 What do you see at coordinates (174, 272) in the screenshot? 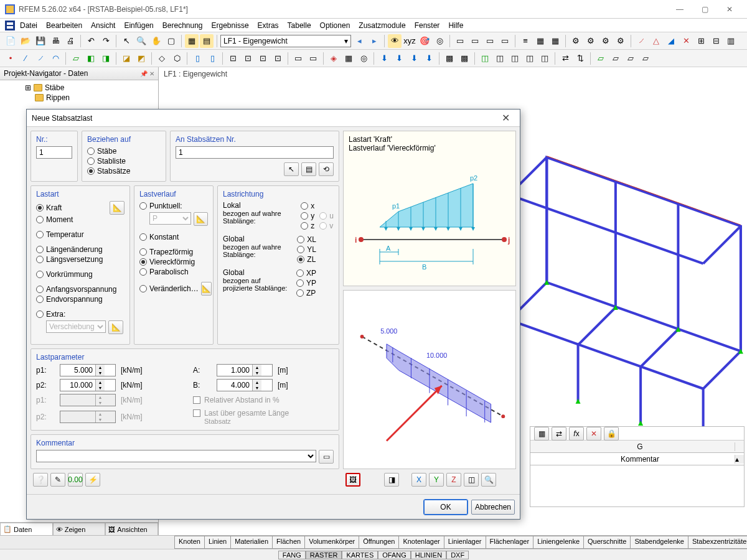
I see `radio-parabol: Parabolisch` at bounding box center [174, 272].